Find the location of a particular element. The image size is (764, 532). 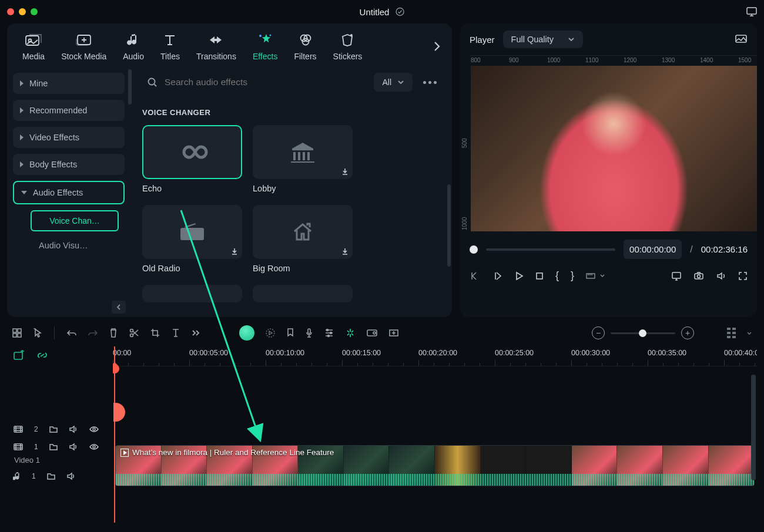

quality-select: Full Quality is located at coordinates (543, 39).